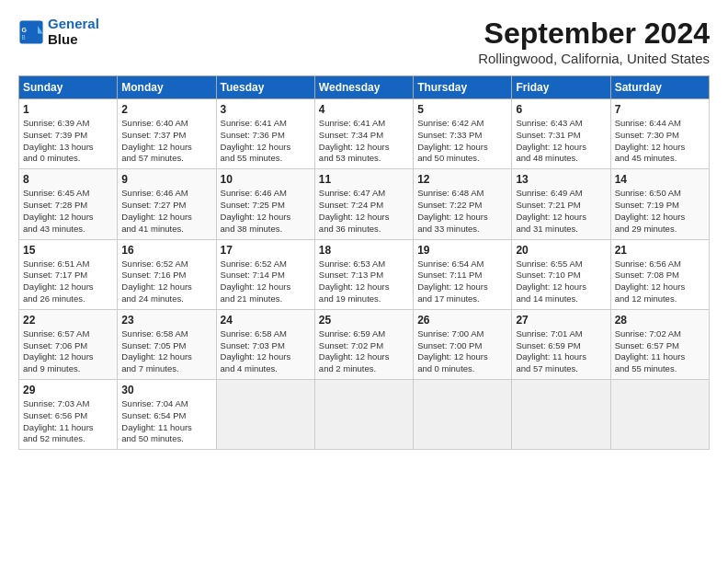 This screenshot has height=563, width=728. Describe the element at coordinates (266, 282) in the screenshot. I see `day-info: Sunrise: 6:52 AM Sunset: 7:14 PM Dayligh…` at that location.